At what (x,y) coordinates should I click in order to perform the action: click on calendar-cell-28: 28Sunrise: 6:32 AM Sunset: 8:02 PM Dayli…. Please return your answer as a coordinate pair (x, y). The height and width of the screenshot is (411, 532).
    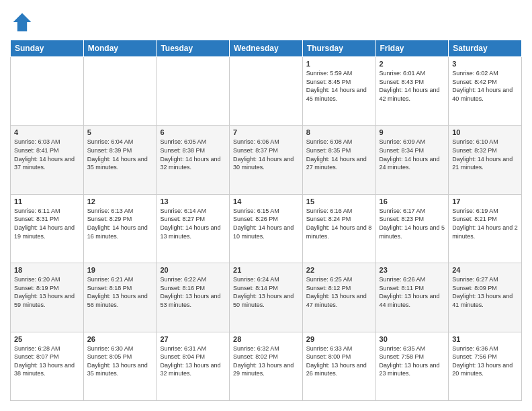
    Looking at the image, I should click on (266, 366).